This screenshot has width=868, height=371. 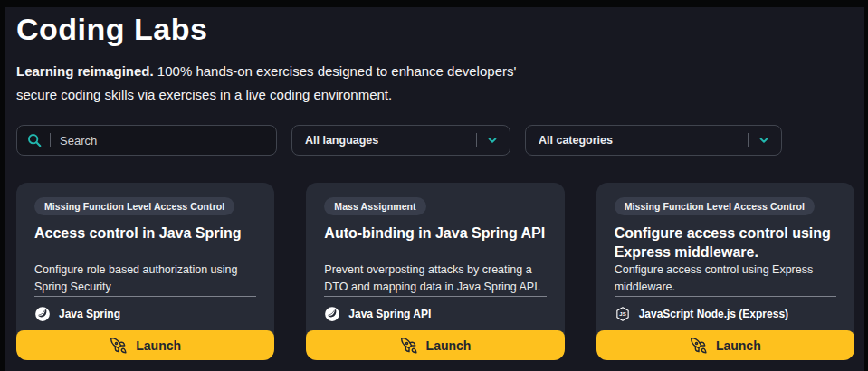 What do you see at coordinates (145, 257) in the screenshot?
I see `lab-card-body: Missing Function Level Access Control Ac…` at bounding box center [145, 257].